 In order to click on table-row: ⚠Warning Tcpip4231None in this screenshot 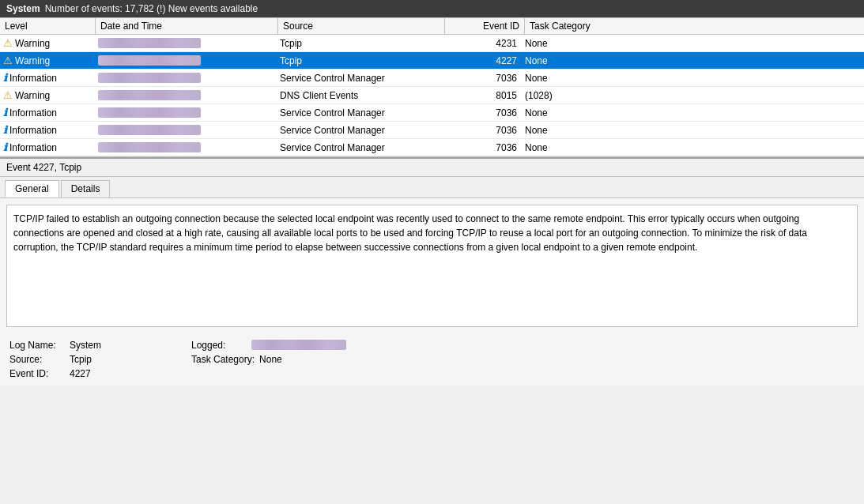, I will do `click(432, 43)`.